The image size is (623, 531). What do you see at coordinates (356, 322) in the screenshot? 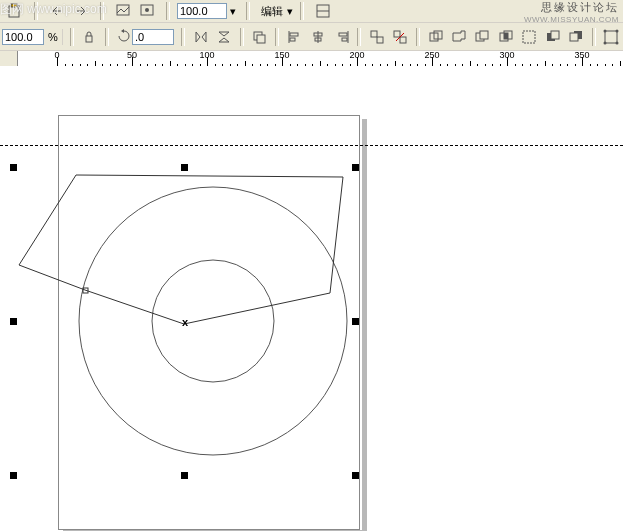
I see `selection-handle-e` at bounding box center [356, 322].